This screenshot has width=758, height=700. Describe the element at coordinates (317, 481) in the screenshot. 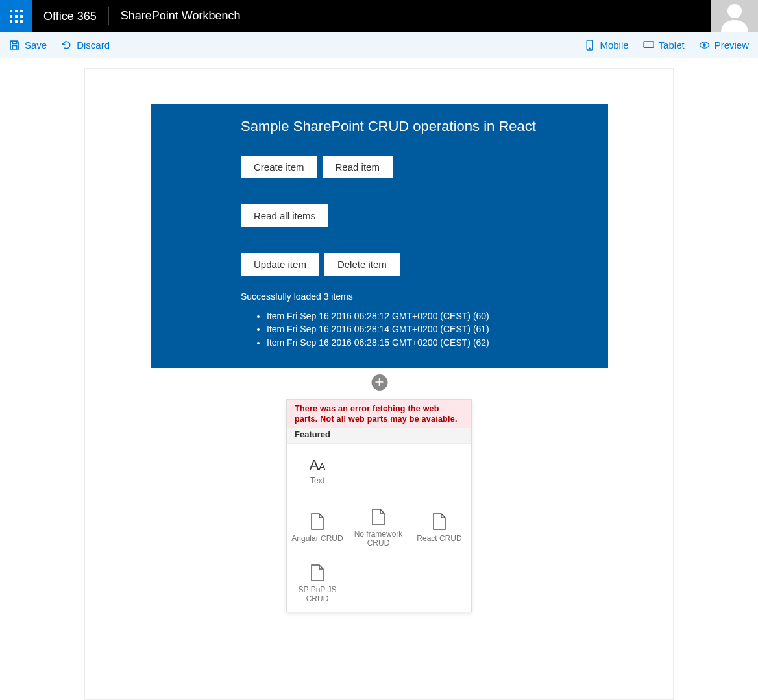

I see `picker-label: Text` at that location.